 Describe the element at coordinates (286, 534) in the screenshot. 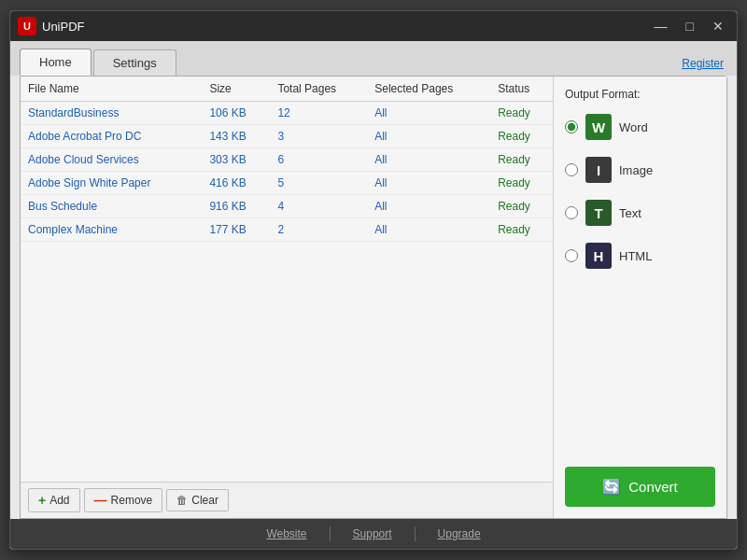

I see `website-link: Website` at that location.